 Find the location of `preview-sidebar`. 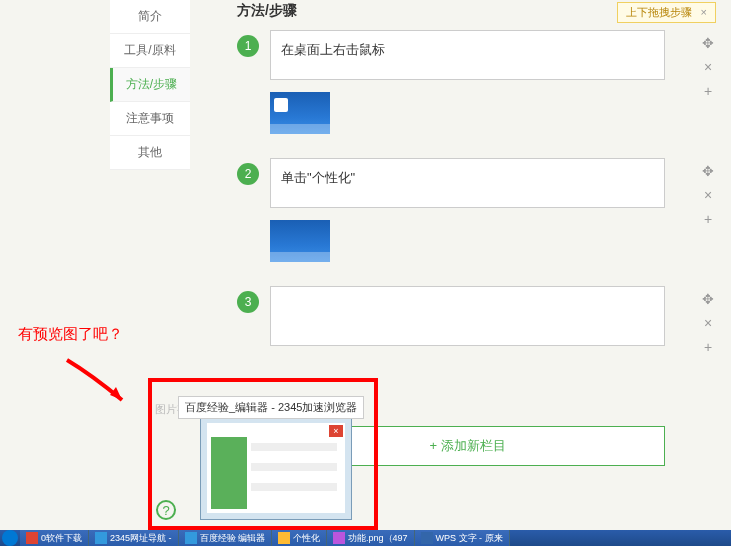

preview-sidebar is located at coordinates (229, 473).